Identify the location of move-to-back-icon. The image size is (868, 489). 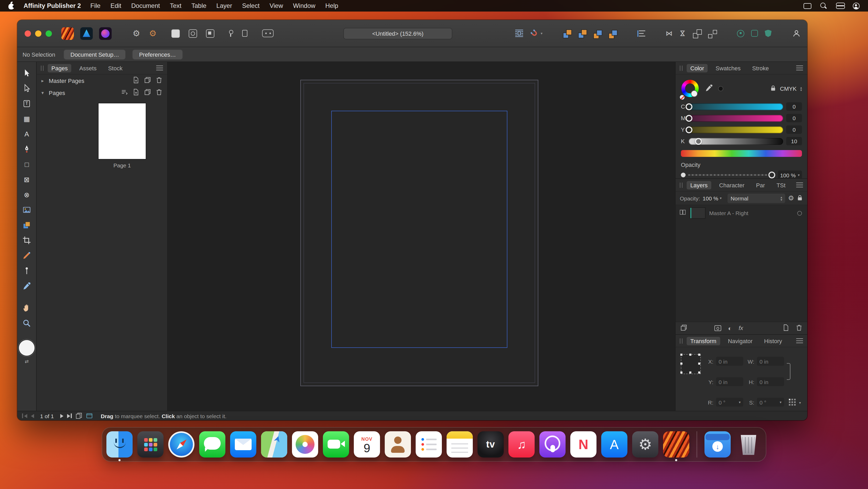
(613, 34).